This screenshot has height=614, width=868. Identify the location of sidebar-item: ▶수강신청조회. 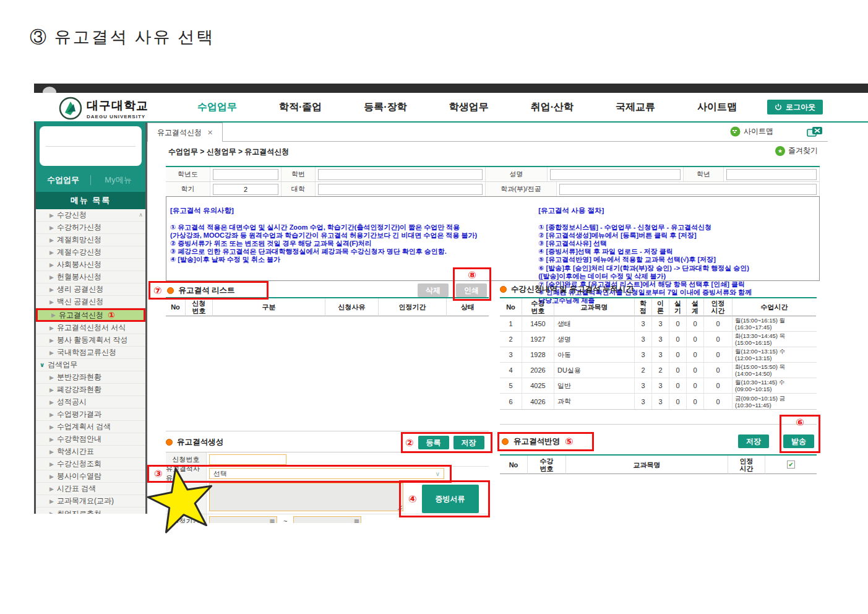
(90, 464).